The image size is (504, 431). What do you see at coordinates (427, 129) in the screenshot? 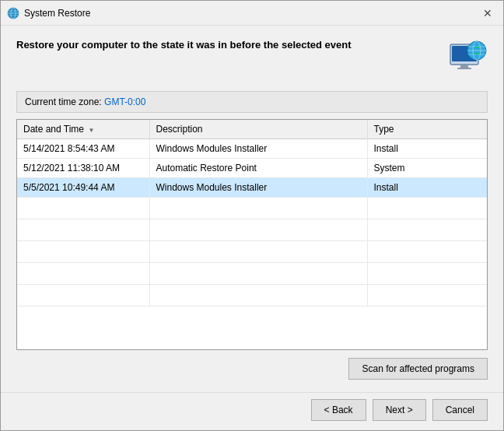
I see `col-header-type: Type` at bounding box center [427, 129].